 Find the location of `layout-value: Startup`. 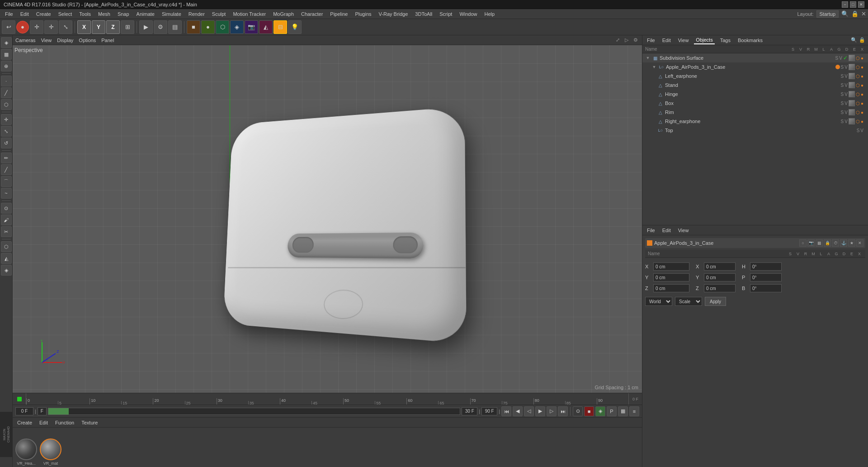

layout-value: Startup is located at coordinates (827, 14).